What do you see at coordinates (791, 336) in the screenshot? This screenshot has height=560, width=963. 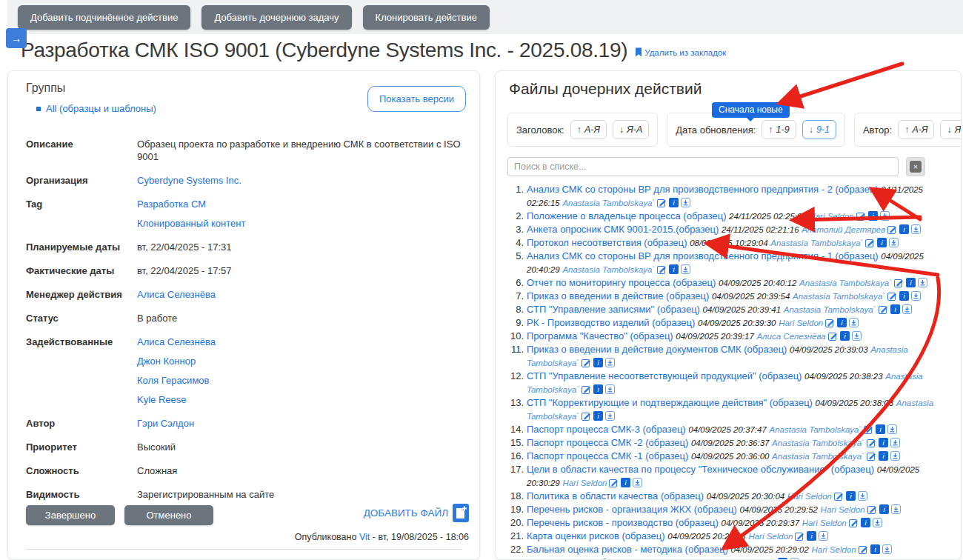 I see `file-author-link: Алиса Селезнёва` at bounding box center [791, 336].